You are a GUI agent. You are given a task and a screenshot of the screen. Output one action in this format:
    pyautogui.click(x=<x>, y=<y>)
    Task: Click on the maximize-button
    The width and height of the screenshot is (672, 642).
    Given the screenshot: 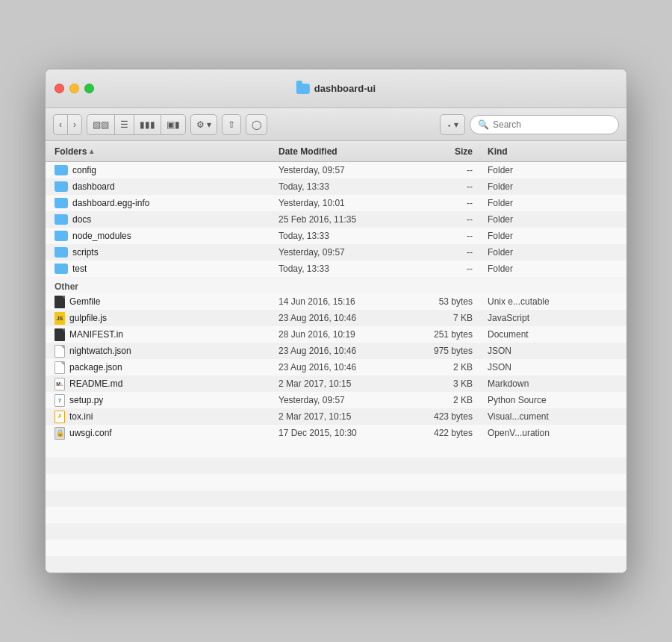 What is the action you would take?
    pyautogui.click(x=90, y=88)
    